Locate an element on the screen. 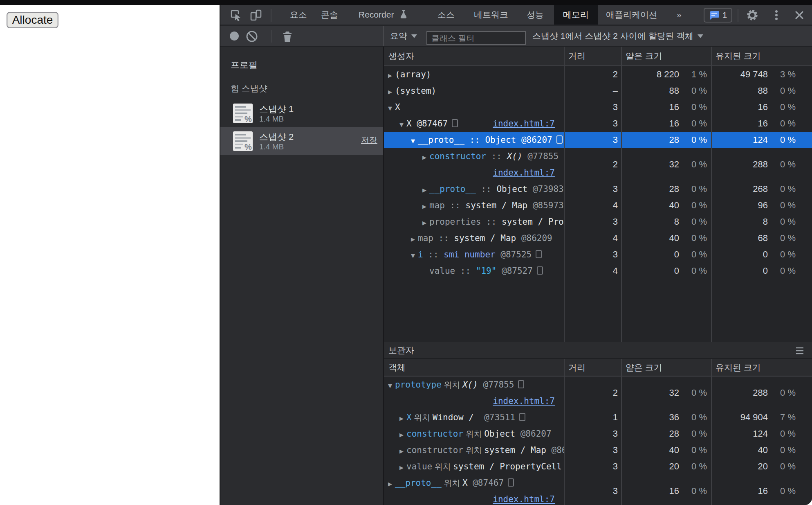 The height and width of the screenshot is (505, 812). tab-recorder: Recorder is located at coordinates (384, 15).